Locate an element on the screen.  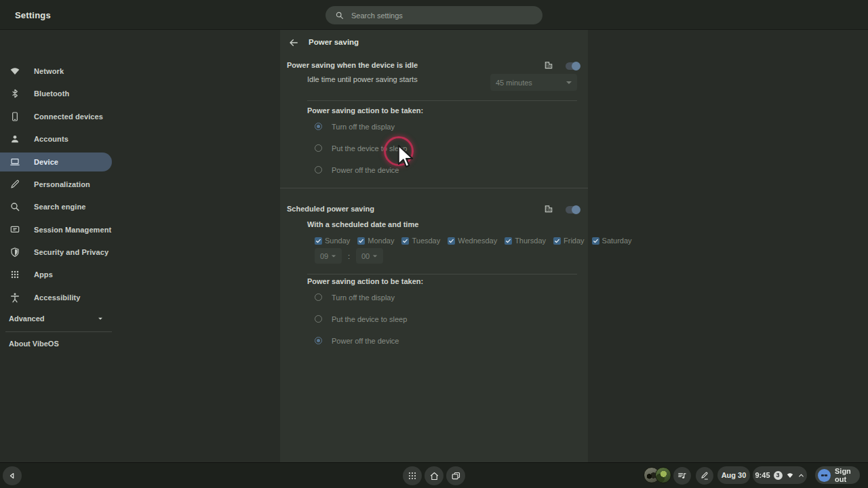
shield-icon is located at coordinates (15, 252).